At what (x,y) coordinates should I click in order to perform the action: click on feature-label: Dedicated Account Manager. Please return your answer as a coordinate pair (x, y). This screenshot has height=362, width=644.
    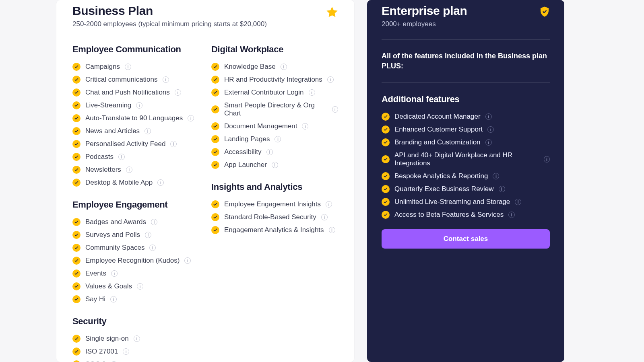
    Looking at the image, I should click on (438, 117).